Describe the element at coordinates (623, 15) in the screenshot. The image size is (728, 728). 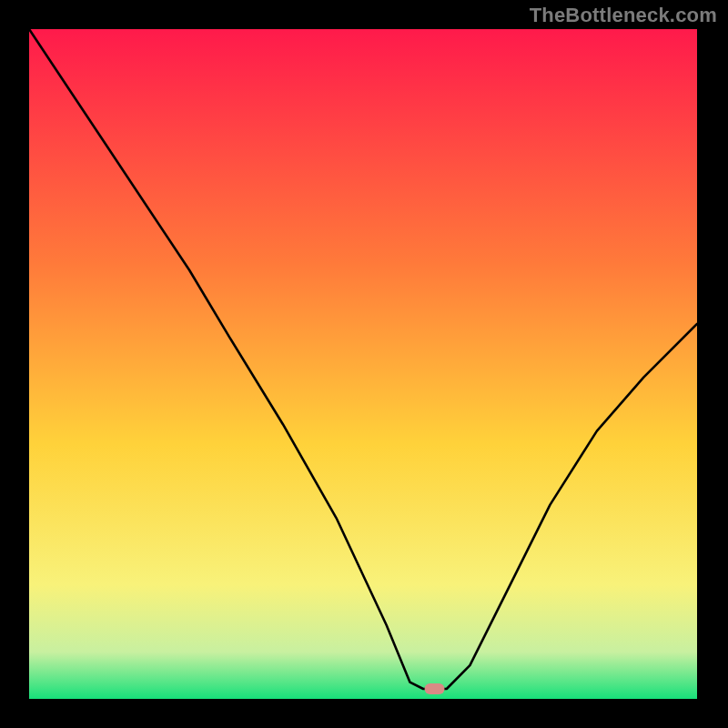
I see `attribution-text: TheBottleneck.com` at that location.